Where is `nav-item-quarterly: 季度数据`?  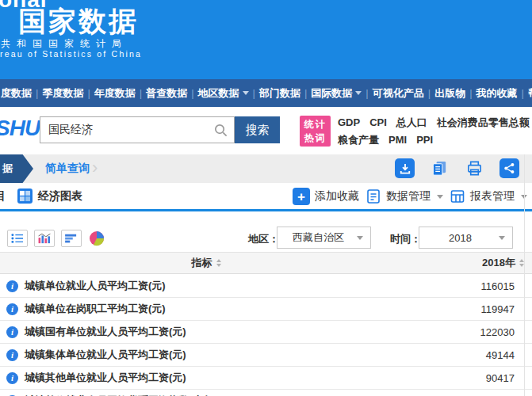 nav-item-quarterly: 季度数据 is located at coordinates (68, 93).